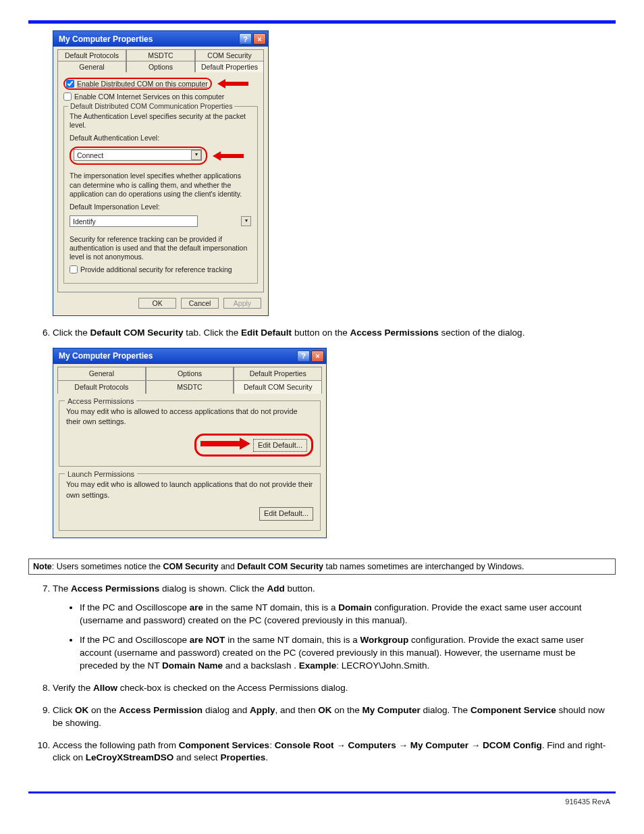  I want to click on step9-t3: dialog and, so click(226, 710).